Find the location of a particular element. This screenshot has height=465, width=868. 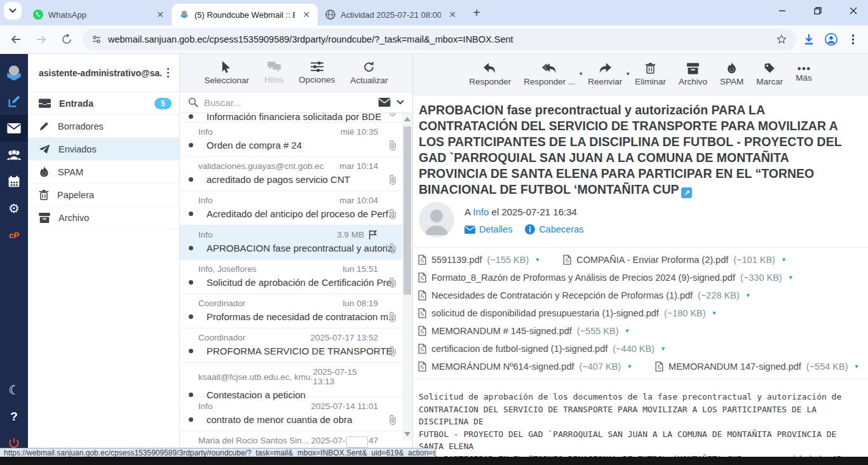

search-scope-mail-icon is located at coordinates (384, 102).